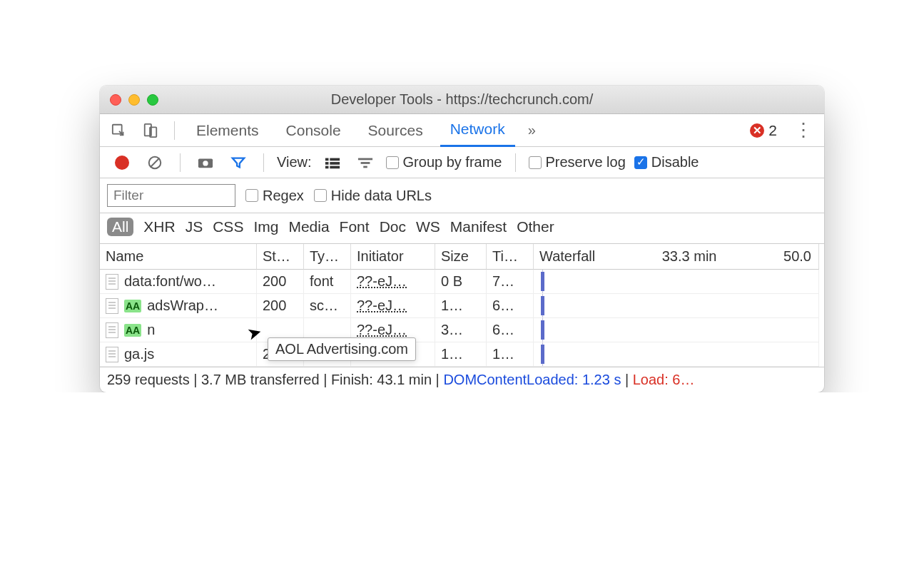 The height and width of the screenshot is (580, 924). Describe the element at coordinates (171, 195) in the screenshot. I see `filter-input` at that location.